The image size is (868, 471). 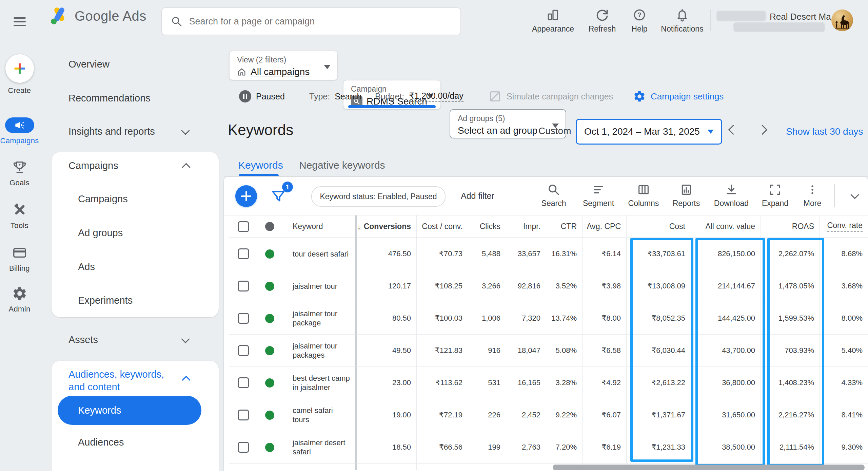 What do you see at coordinates (105, 301) in the screenshot?
I see `nav-item-experiments: Experiments` at bounding box center [105, 301].